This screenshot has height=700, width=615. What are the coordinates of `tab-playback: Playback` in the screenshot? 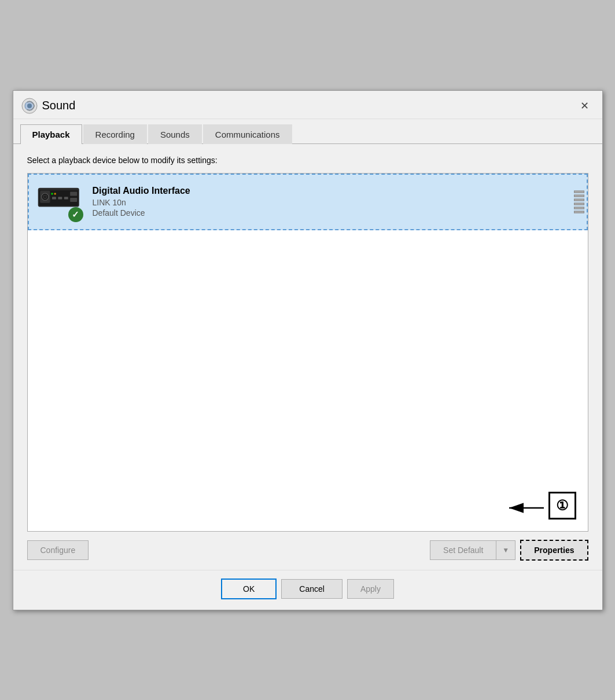 It's located at (51, 134).